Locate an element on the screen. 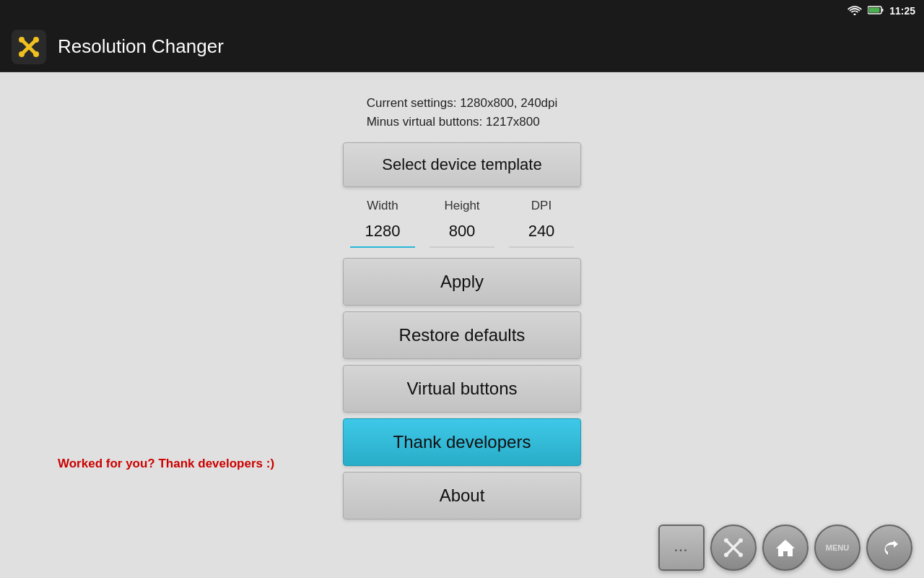 The width and height of the screenshot is (924, 578). back-button is located at coordinates (889, 548).